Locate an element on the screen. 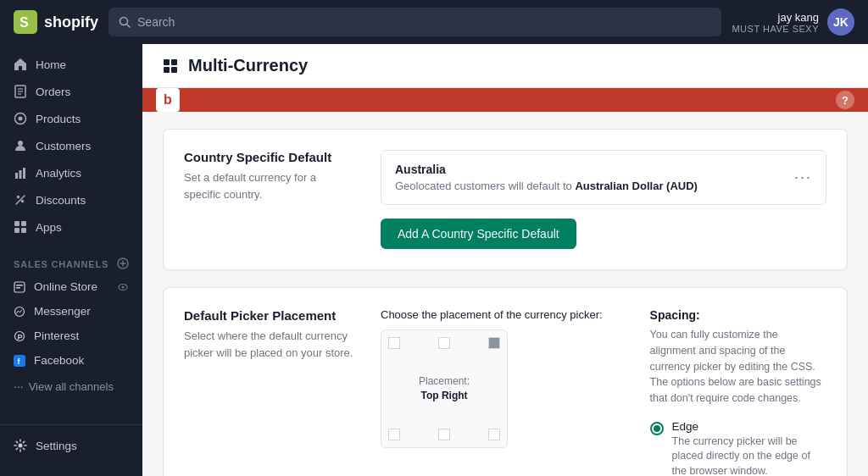 Image resolution: width=868 pixels, height=476 pixels. messenger-icon is located at coordinates (19, 312).